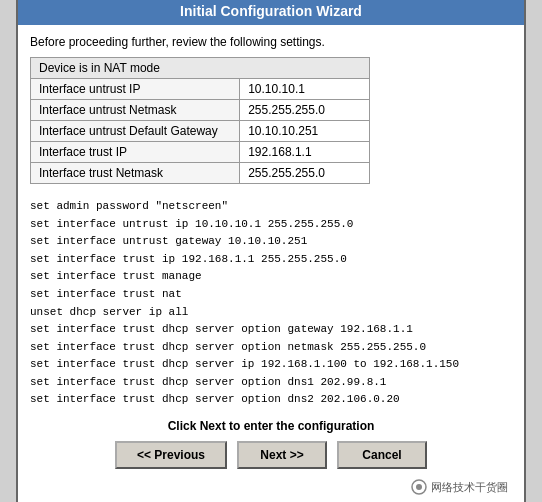 The image size is (542, 502). What do you see at coordinates (271, 11) in the screenshot?
I see `wizard-title: Initial Configuration Wizard` at bounding box center [271, 11].